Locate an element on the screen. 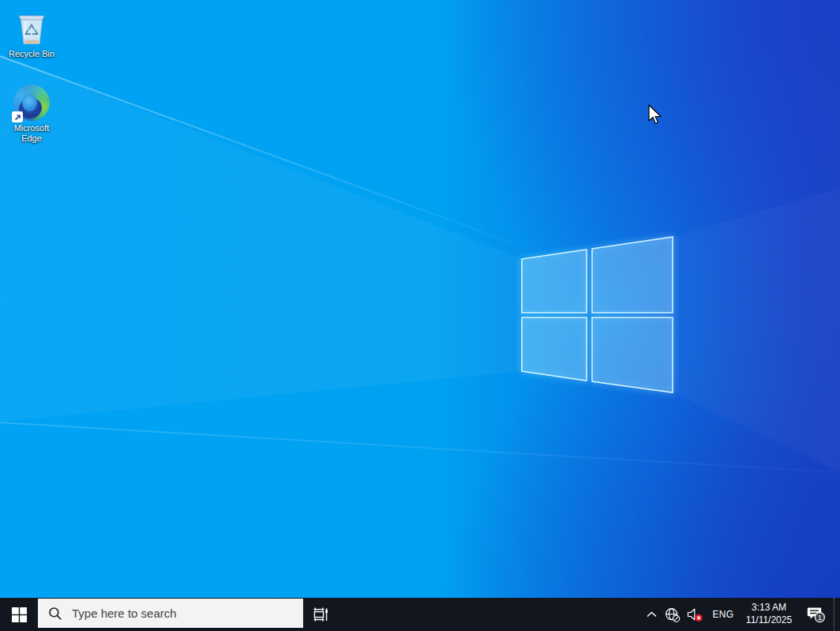 The width and height of the screenshot is (840, 631). windows-logo is located at coordinates (598, 315).